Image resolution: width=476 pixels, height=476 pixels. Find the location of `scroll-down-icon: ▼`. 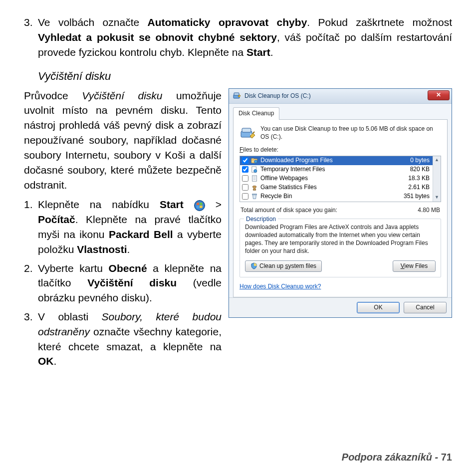

scroll-down-icon: ▼ is located at coordinates (437, 198).